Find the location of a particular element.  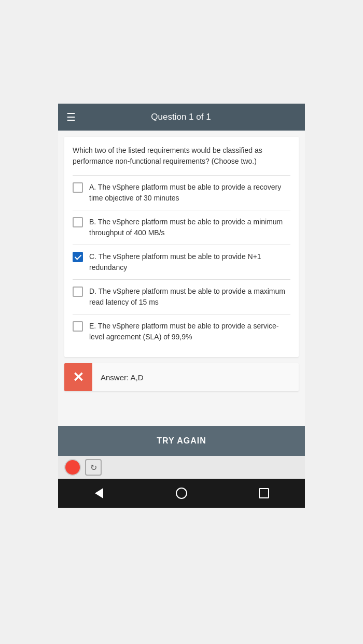

home-button is located at coordinates (182, 493).